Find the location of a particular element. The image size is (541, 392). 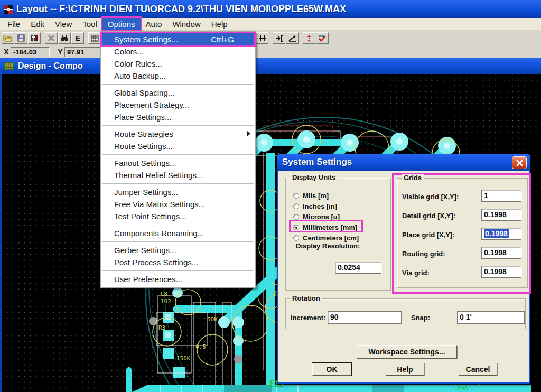

menu-item-components-renaming: Components Renaming... is located at coordinates (178, 234).